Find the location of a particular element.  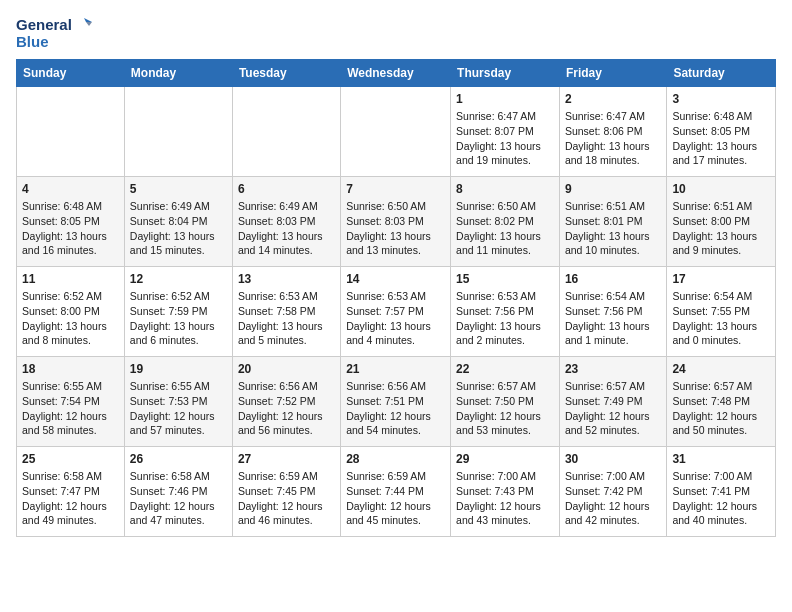

day-content: and 56 minutes. is located at coordinates (286, 430).